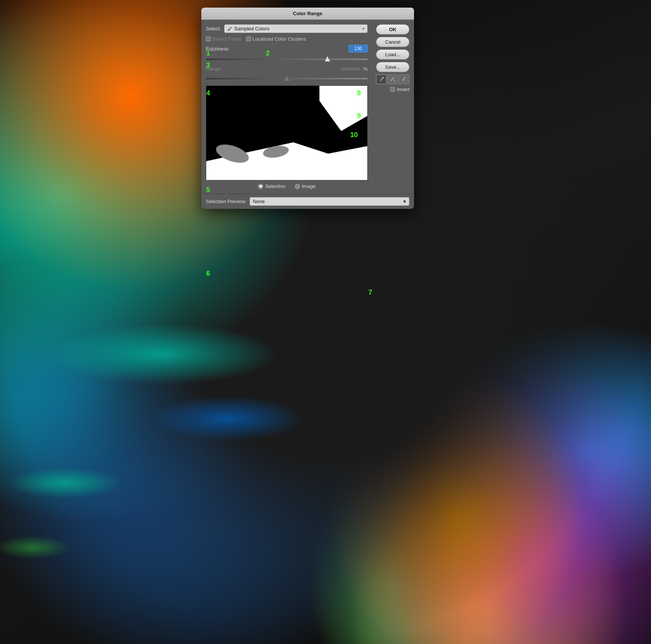  Describe the element at coordinates (227, 39) in the screenshot. I see `detect-faces-label: Detect Faces` at that location.